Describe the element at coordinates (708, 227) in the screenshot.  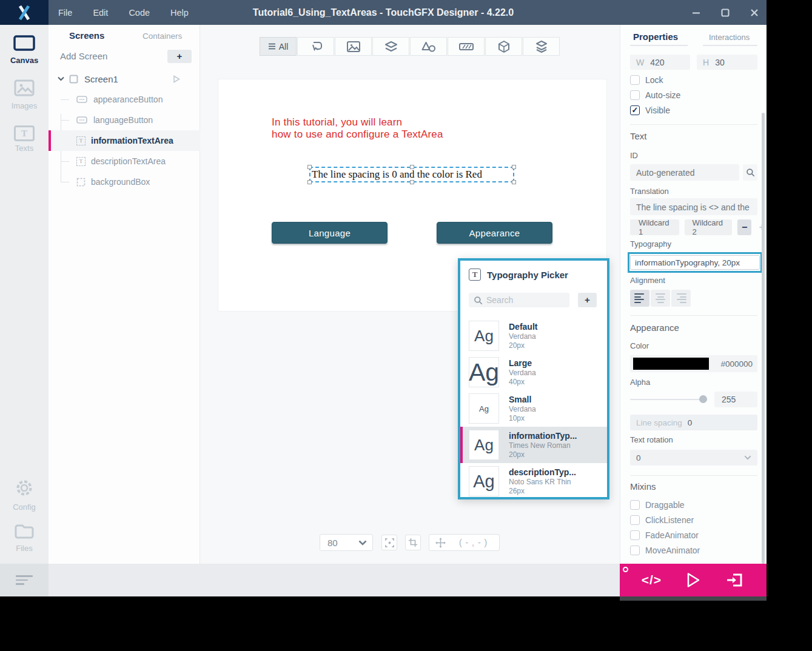
I see `wildcard2-button: Wildcard 2` at that location.